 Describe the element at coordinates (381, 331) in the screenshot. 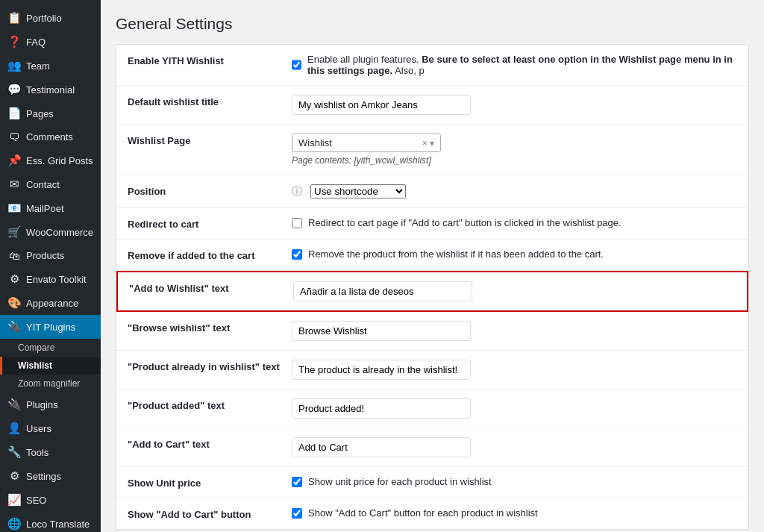

I see `browse-wishlist-text-input` at that location.